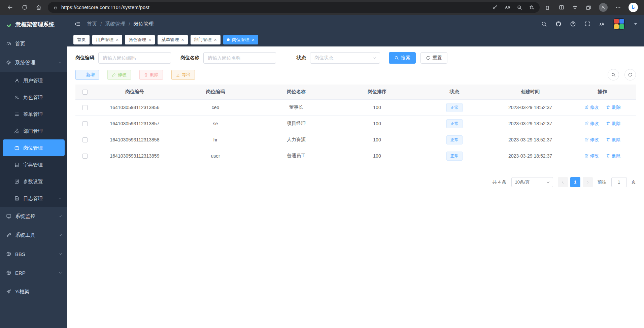 The width and height of the screenshot is (644, 328). I want to click on delete-button: 删除, so click(151, 75).